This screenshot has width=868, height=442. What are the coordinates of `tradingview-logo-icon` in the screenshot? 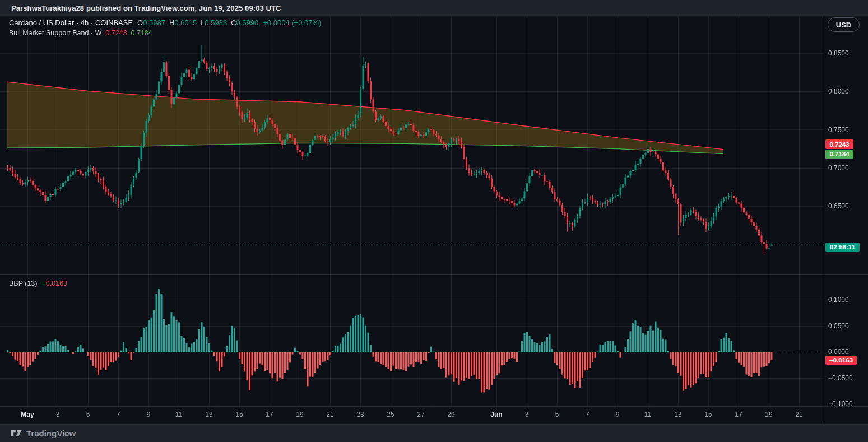 It's located at (16, 434).